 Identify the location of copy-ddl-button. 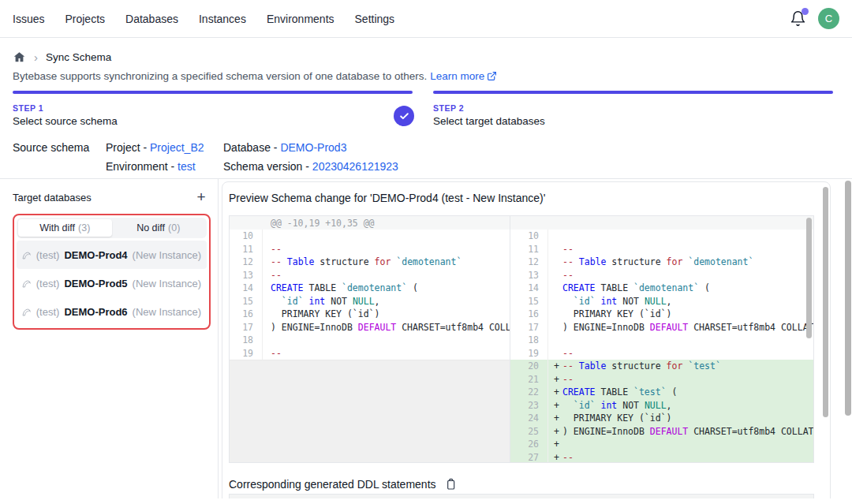
(450, 484).